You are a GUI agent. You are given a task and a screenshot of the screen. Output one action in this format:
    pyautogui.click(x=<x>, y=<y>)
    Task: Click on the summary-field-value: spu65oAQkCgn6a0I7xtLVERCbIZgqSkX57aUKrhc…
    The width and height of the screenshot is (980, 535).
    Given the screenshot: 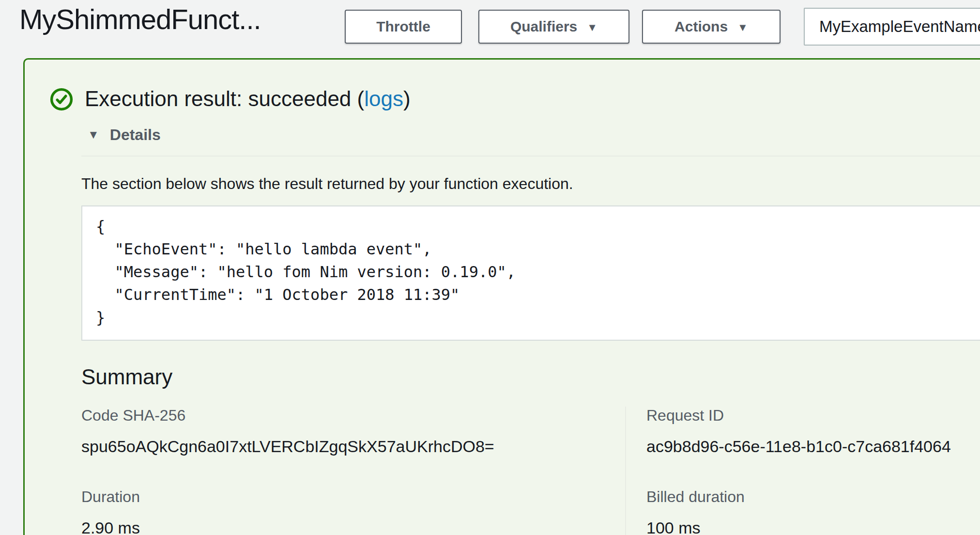 What is the action you would take?
    pyautogui.click(x=353, y=447)
    